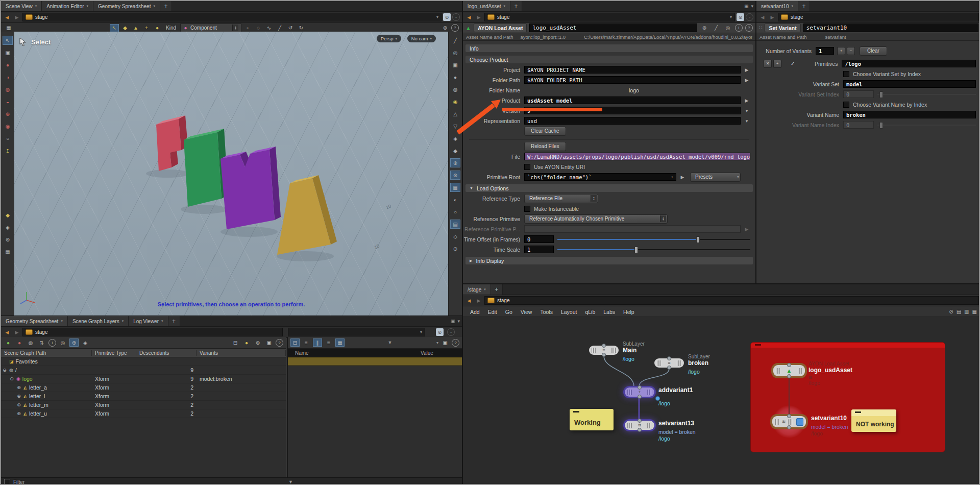 The image size is (980, 485). What do you see at coordinates (455, 89) in the screenshot?
I see `shade-icon: ◍` at bounding box center [455, 89].